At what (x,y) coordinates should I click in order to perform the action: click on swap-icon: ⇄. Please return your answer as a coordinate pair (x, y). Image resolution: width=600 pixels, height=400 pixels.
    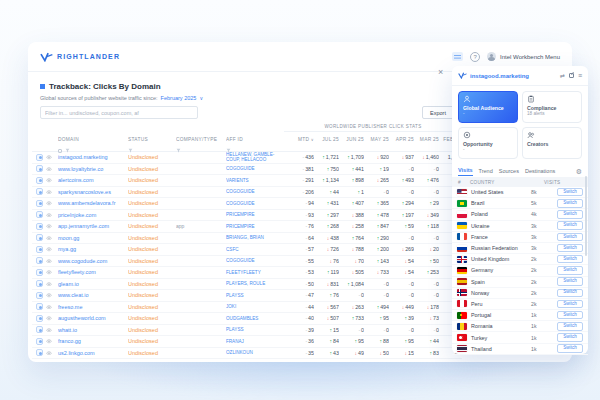
    Looking at the image, I should click on (562, 76).